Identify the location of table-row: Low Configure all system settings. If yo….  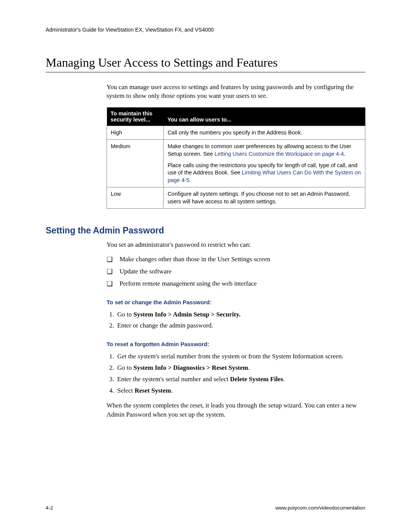
(236, 198).